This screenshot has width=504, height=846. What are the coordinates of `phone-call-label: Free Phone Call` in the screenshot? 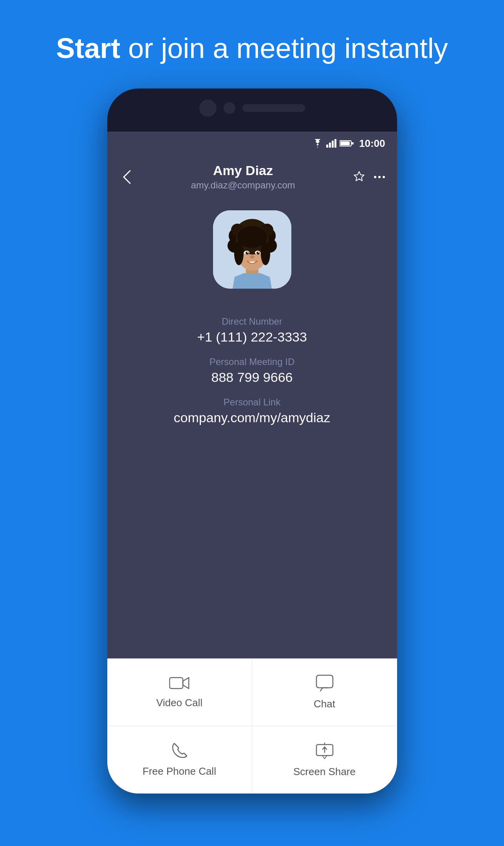 It's located at (179, 772).